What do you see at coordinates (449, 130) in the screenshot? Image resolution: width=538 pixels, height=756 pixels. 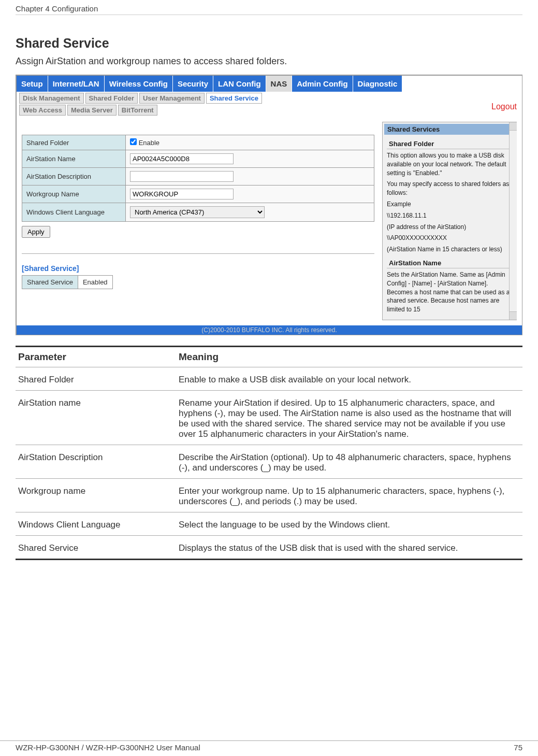 I see `help-title: Shared Services` at bounding box center [449, 130].